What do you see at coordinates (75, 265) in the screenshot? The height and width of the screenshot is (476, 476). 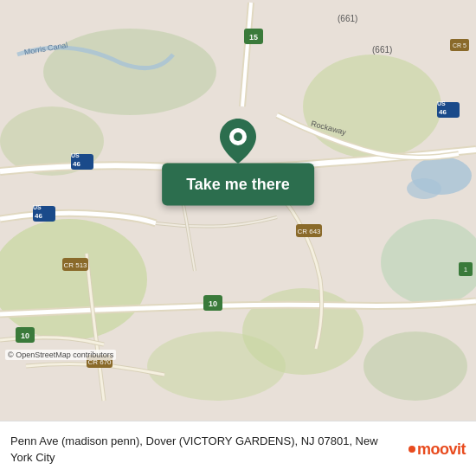 I see `svg-text: CR 513` at bounding box center [75, 265].